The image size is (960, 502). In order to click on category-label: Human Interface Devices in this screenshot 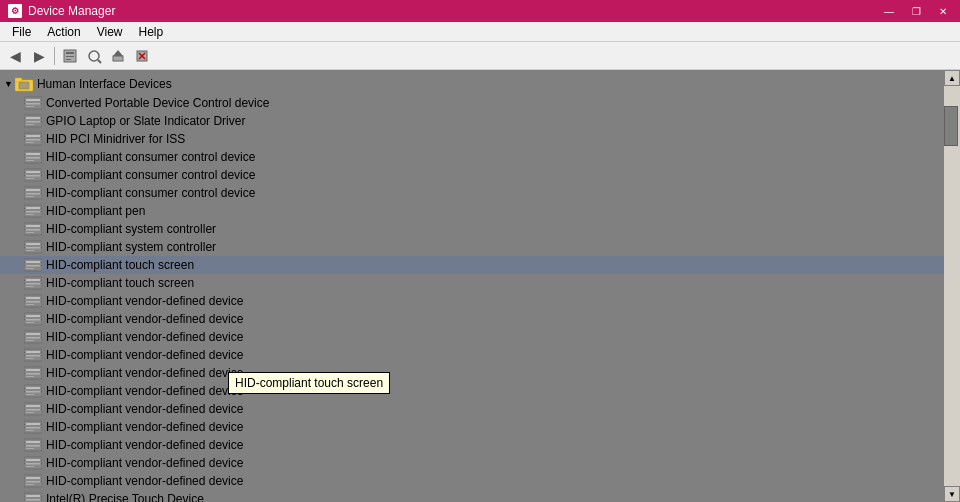, I will do `click(104, 84)`.